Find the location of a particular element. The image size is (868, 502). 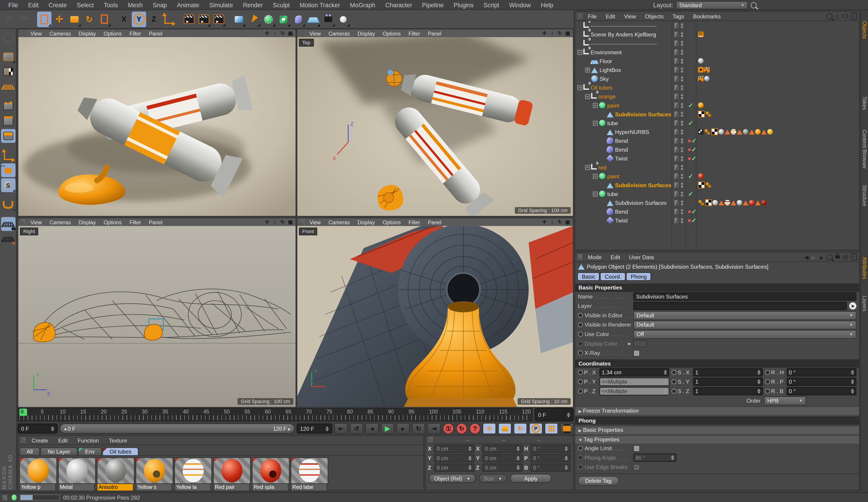

sphere-orange-icon is located at coordinates (701, 105).